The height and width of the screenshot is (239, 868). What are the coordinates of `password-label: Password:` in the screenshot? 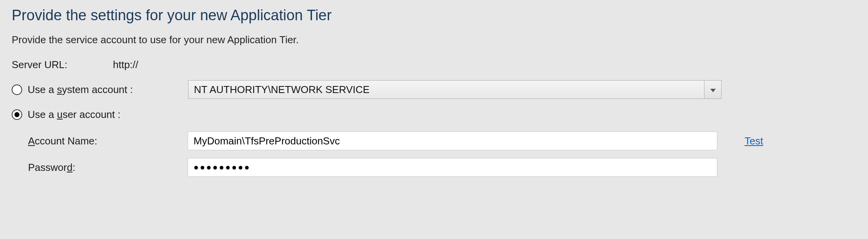 It's located at (108, 167).